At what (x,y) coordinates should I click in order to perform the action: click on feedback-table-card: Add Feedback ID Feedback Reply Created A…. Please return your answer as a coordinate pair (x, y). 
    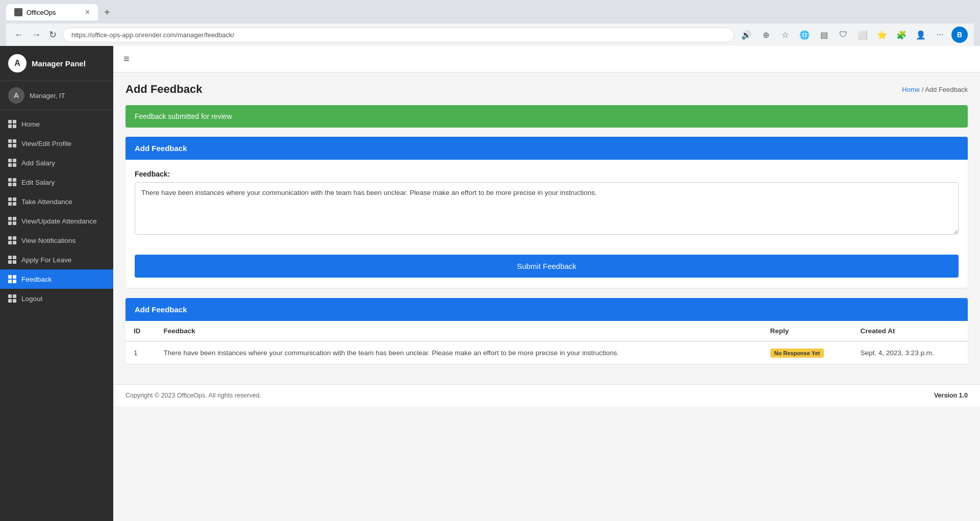
    Looking at the image, I should click on (547, 331).